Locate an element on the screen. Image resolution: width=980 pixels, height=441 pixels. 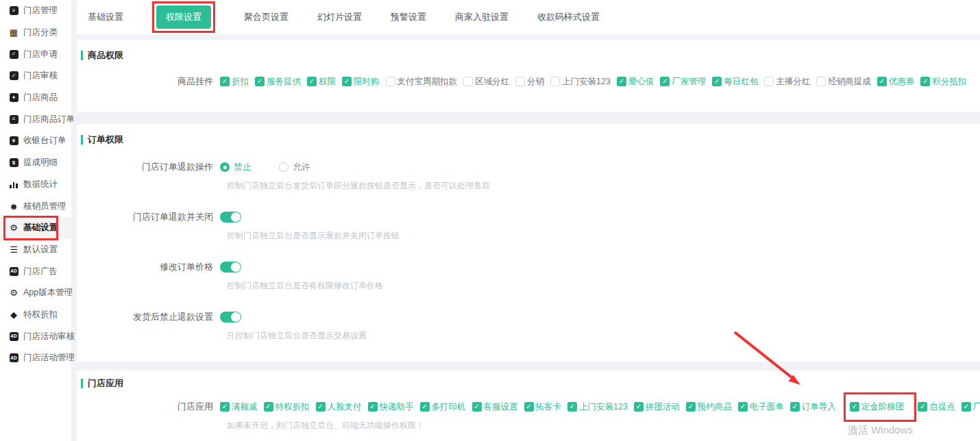
radio-option: 禁止 is located at coordinates (236, 167).